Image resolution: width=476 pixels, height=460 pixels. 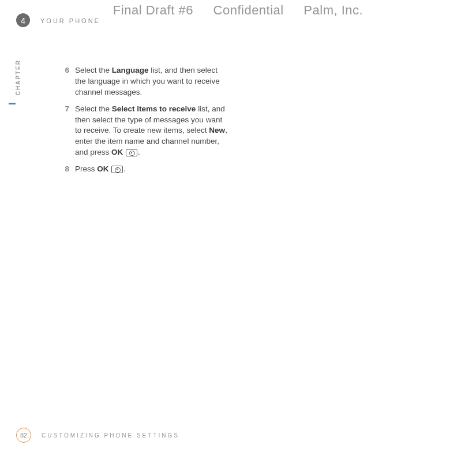 I want to click on bold-term: Language, so click(x=130, y=70).